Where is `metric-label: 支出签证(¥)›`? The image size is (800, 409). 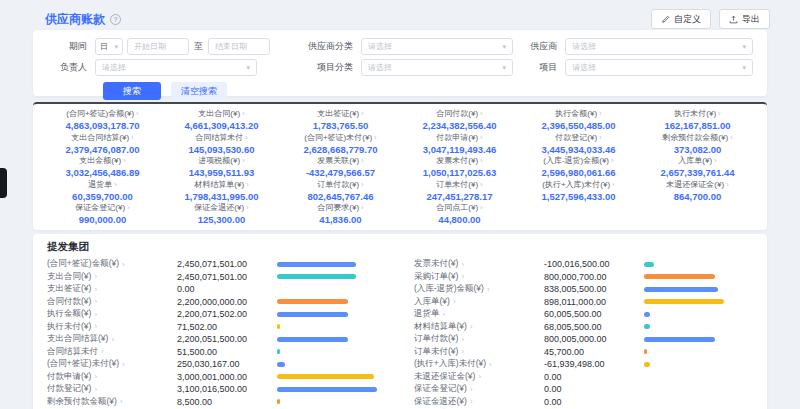 metric-label: 支出签证(¥)› is located at coordinates (340, 114).